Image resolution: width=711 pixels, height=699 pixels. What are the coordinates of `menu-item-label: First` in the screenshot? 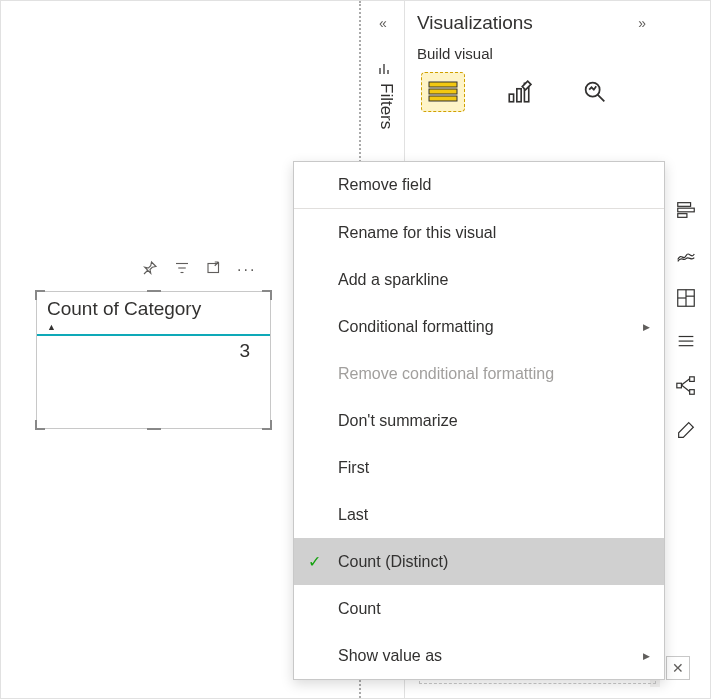 It's located at (354, 468).